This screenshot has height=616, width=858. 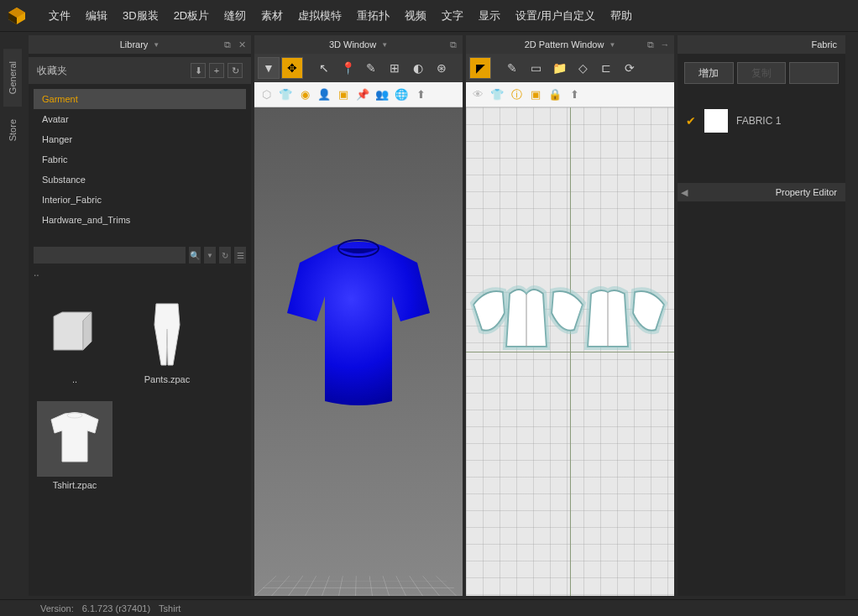 I want to click on third-fabric-button, so click(x=814, y=73).